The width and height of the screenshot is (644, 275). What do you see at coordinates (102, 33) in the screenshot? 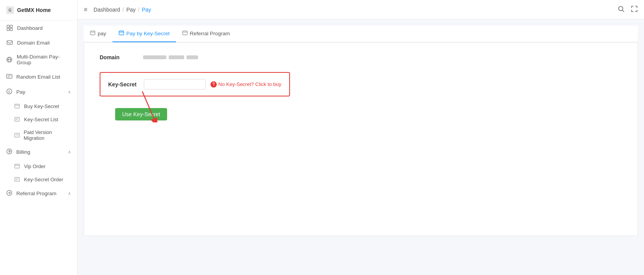
I see `pay-tab-label: pay` at bounding box center [102, 33].